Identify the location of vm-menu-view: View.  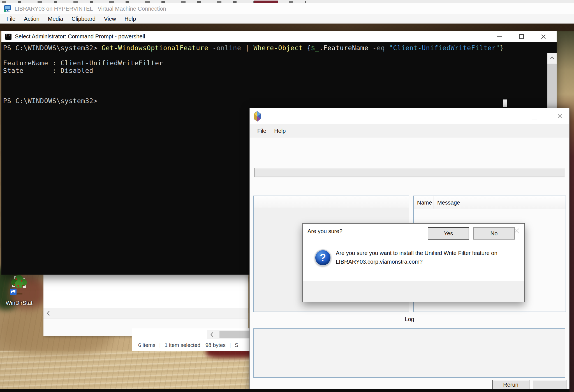
(110, 19).